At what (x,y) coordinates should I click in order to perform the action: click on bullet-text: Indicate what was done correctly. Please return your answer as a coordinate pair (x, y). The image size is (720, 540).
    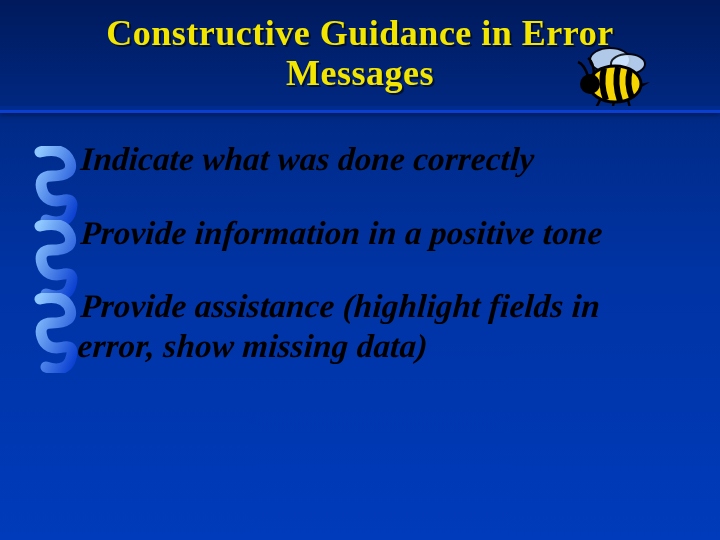
    Looking at the image, I should click on (380, 160).